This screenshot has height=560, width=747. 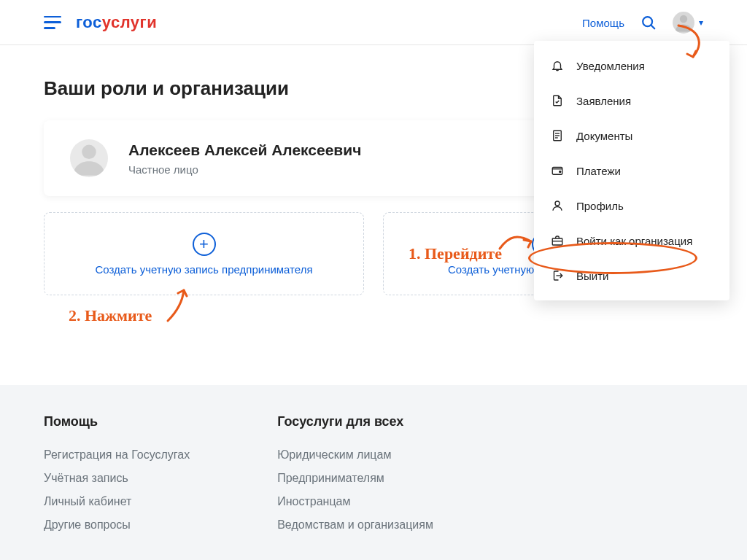 What do you see at coordinates (592, 276) in the screenshot?
I see `dropdown-item-label: Выйти` at bounding box center [592, 276].